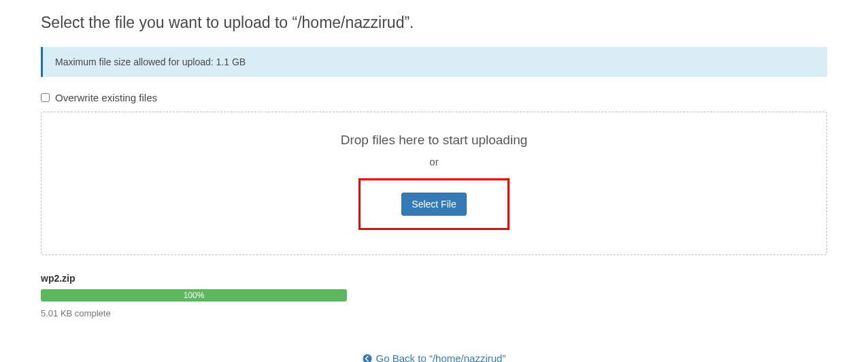 The width and height of the screenshot is (868, 362). I want to click on page-title: Select the file you want to upload to “/…, so click(434, 23).